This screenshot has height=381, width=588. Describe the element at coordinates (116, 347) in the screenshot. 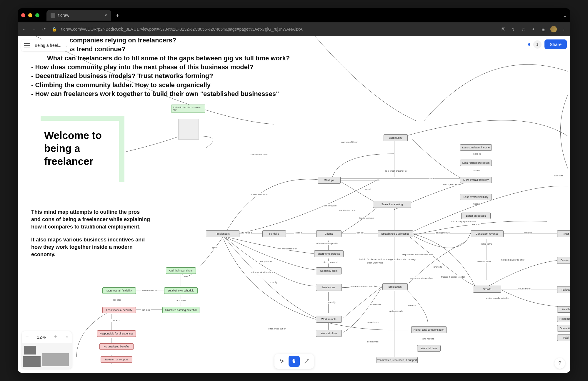

I see `node-no-benefits: No employee benefits` at that location.